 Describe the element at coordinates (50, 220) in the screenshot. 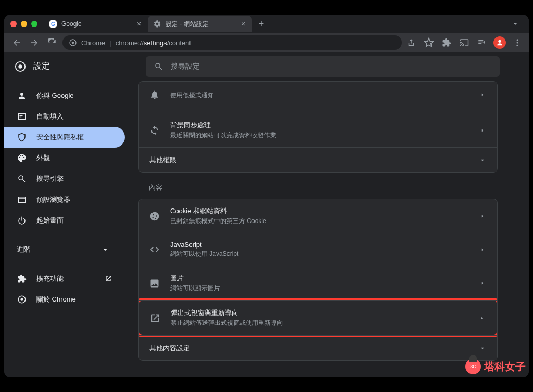

I see `sidebar-item-label: 起始畫面` at that location.